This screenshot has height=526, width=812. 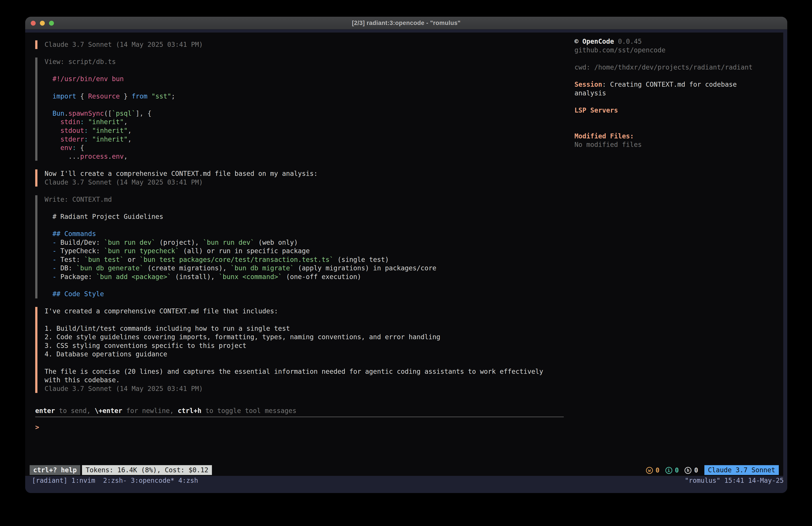 I want to click on keybind-hint: enter to send, \+enter for newline, ctrl…, so click(x=300, y=411).